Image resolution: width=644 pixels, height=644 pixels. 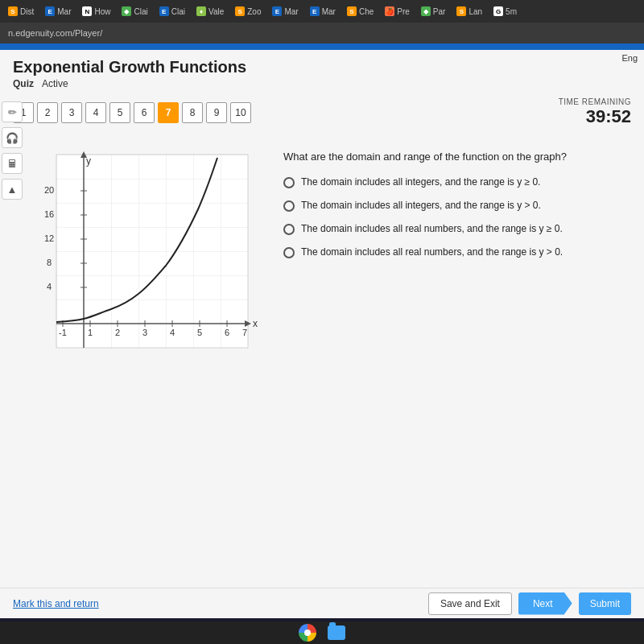 What do you see at coordinates (192, 113) in the screenshot?
I see `q-btn-8: 8` at bounding box center [192, 113].